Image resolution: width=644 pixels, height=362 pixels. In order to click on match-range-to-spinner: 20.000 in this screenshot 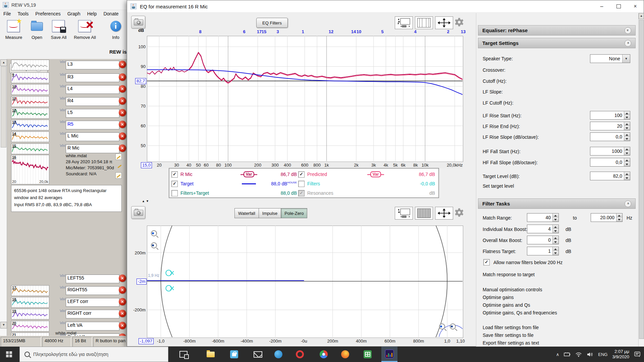, I will do `click(606, 218)`.